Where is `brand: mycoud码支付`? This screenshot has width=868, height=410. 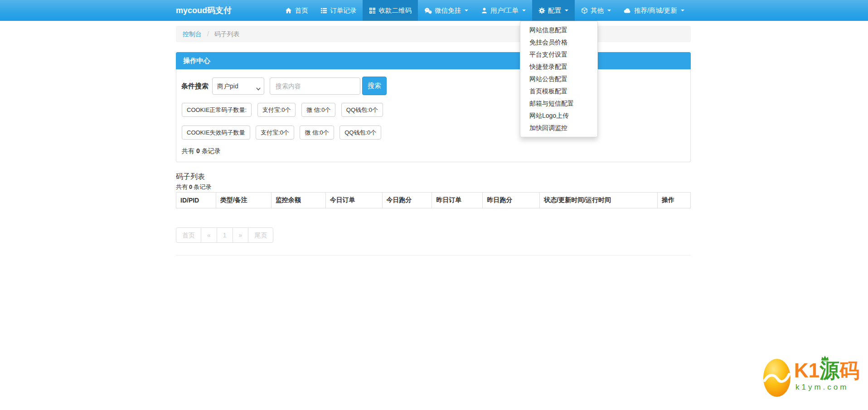 brand: mycoud码支付 is located at coordinates (204, 10).